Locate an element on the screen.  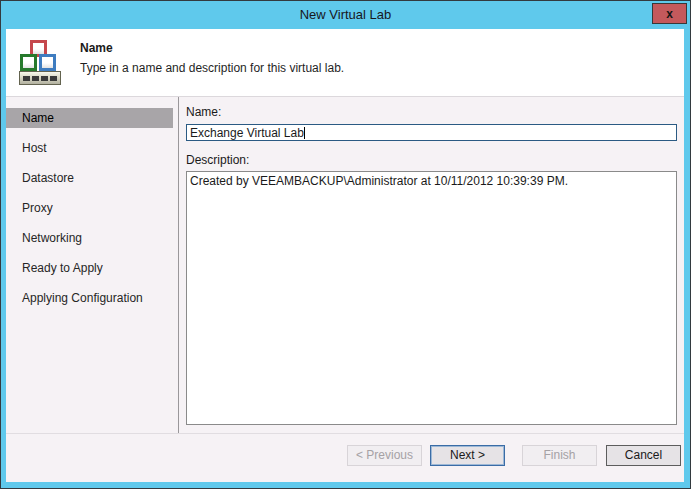
name-input: Exchange Virtual Lab is located at coordinates (432, 132).